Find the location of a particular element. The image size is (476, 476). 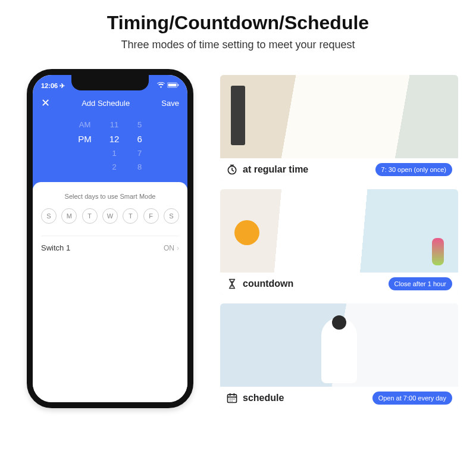

switch-row: Switch 1 ON › is located at coordinates (110, 248).